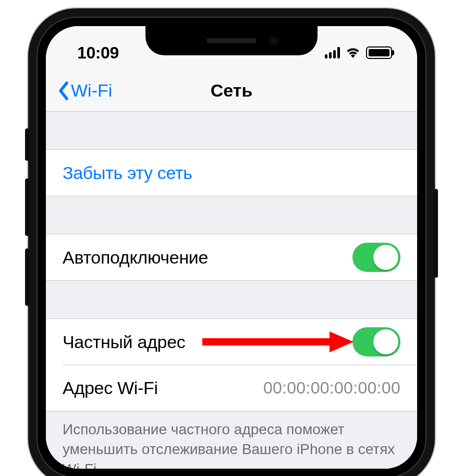 Image resolution: width=463 pixels, height=476 pixels. What do you see at coordinates (333, 53) in the screenshot?
I see `cellular-signal-icon` at bounding box center [333, 53].